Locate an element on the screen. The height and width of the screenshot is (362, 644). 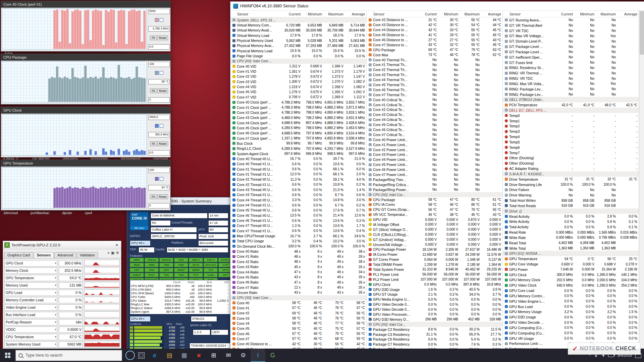
sensor-row: GPU D3D Memory D...296 MB296 MB452 MB328… is located at coordinates (435, 319).